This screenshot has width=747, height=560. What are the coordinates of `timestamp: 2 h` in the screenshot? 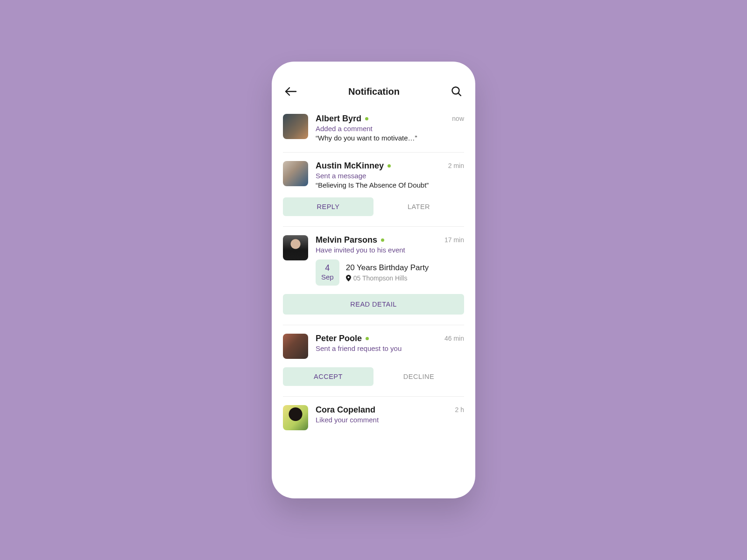 It's located at (459, 409).